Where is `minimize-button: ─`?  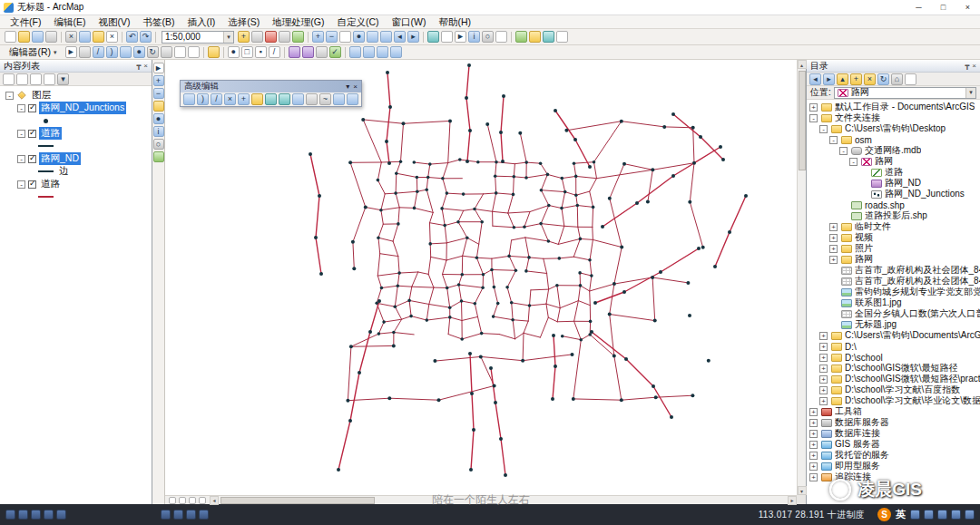
minimize-button: ─ is located at coordinates (918, 7).